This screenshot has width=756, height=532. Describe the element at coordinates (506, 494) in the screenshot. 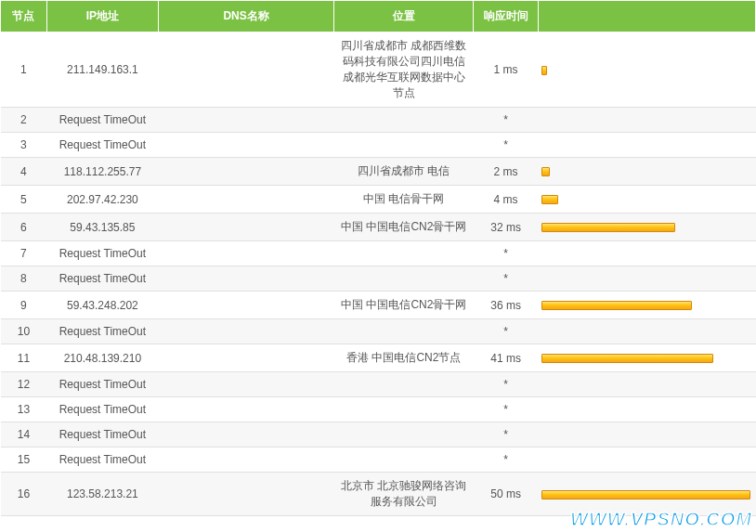

I see `cell-response: 50 ms` at that location.